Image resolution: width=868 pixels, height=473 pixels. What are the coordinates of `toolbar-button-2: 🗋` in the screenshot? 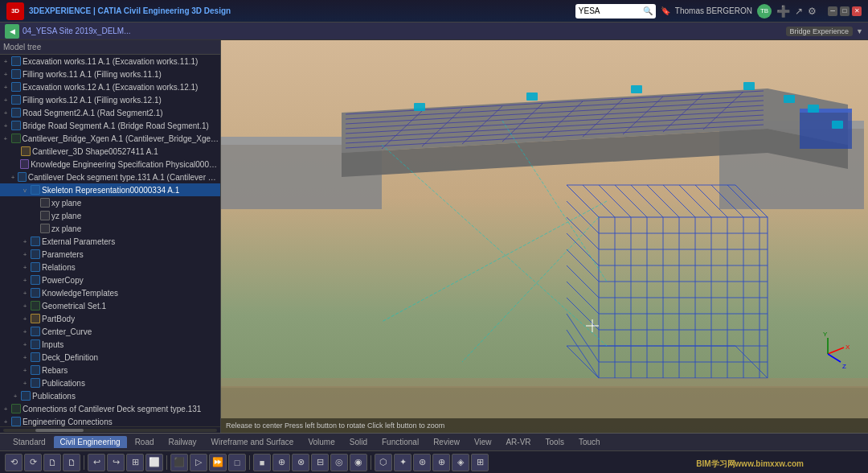 It's located at (52, 463).